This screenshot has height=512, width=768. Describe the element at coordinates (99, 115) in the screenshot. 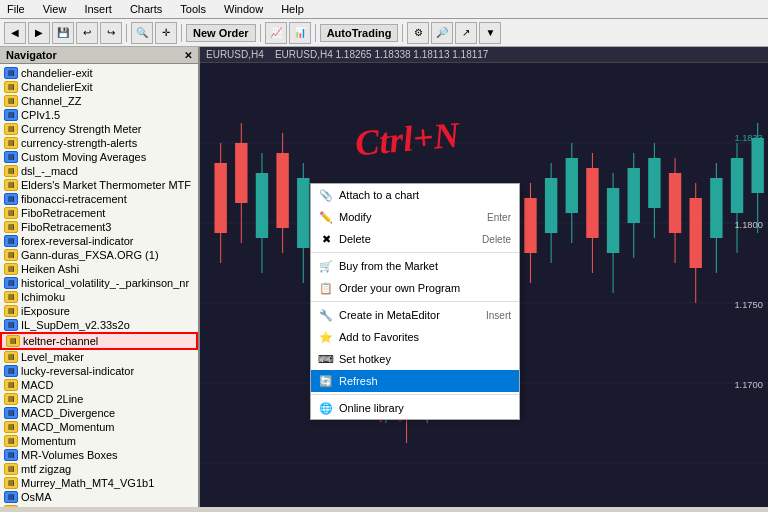

I see `nav-item: ▤CPIv1.5` at that location.